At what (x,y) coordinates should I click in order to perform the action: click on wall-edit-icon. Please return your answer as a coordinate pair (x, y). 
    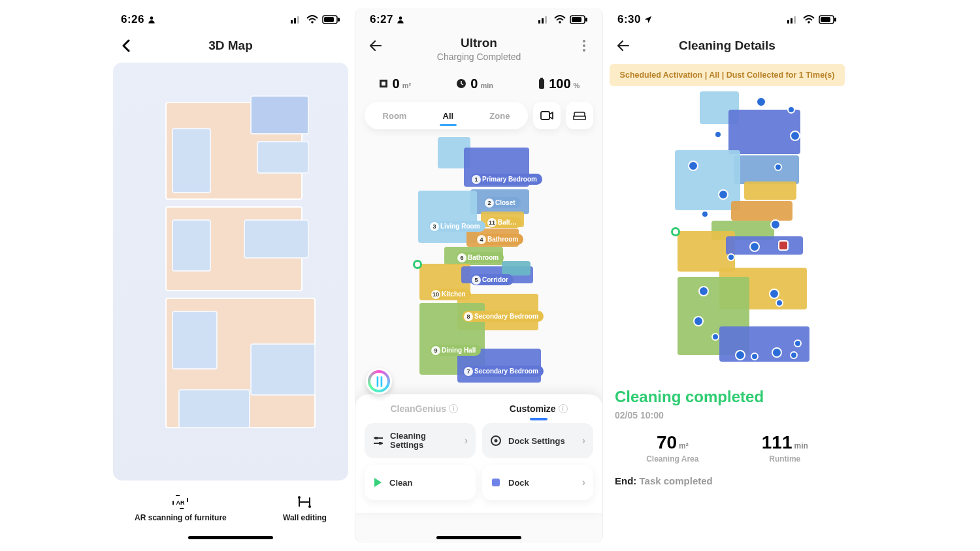
    Looking at the image, I should click on (304, 502).